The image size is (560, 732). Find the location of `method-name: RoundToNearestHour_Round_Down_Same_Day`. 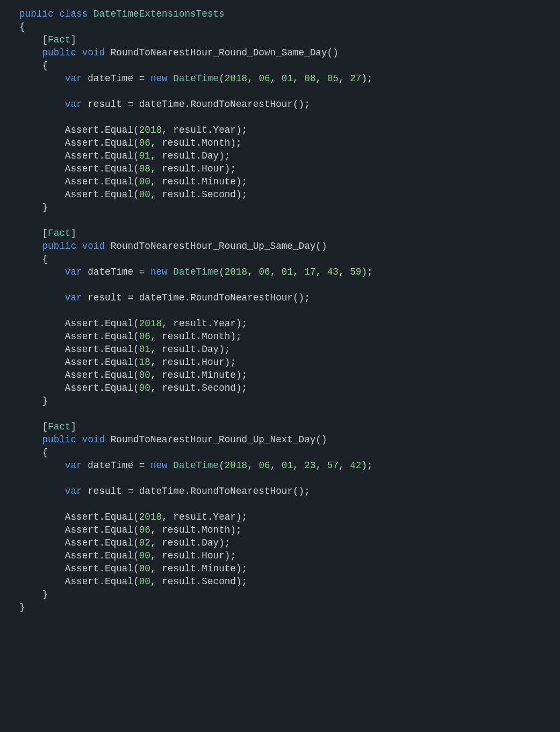

method-name: RoundToNearestHour_Round_Down_Same_Day is located at coordinates (219, 53).